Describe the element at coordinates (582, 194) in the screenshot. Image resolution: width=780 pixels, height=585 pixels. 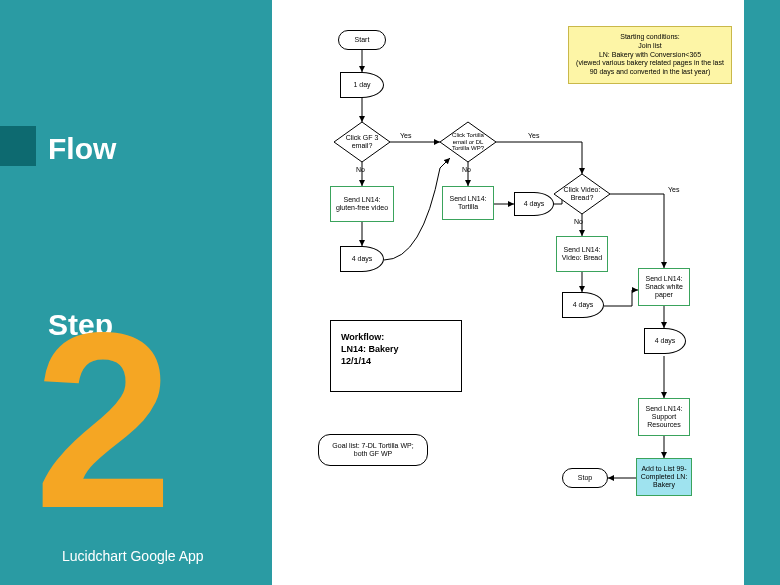
I see `decision-bread: Click Video: Bread?` at that location.